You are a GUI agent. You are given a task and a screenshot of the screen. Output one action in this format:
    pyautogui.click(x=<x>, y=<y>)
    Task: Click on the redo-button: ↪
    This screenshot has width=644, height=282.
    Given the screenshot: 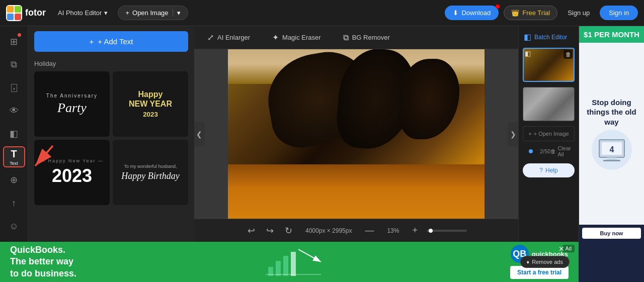 What is the action you would take?
    pyautogui.click(x=270, y=231)
    